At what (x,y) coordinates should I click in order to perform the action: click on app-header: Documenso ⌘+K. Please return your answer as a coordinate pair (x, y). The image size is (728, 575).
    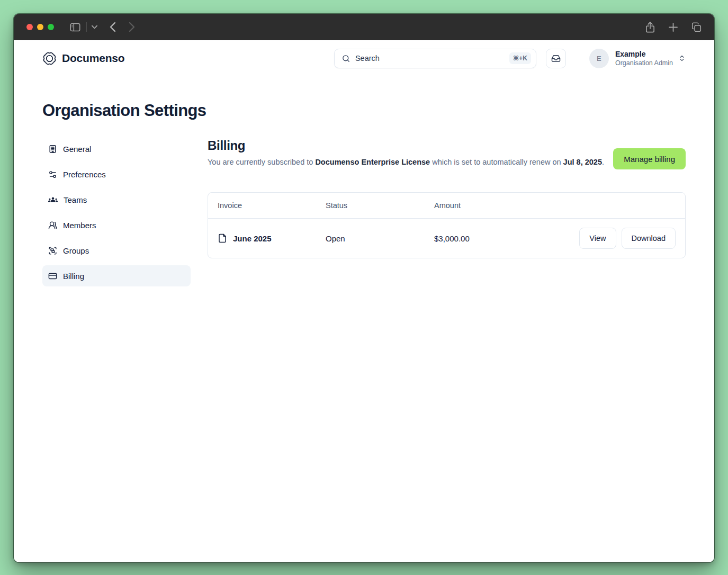
    Looking at the image, I should click on (364, 58).